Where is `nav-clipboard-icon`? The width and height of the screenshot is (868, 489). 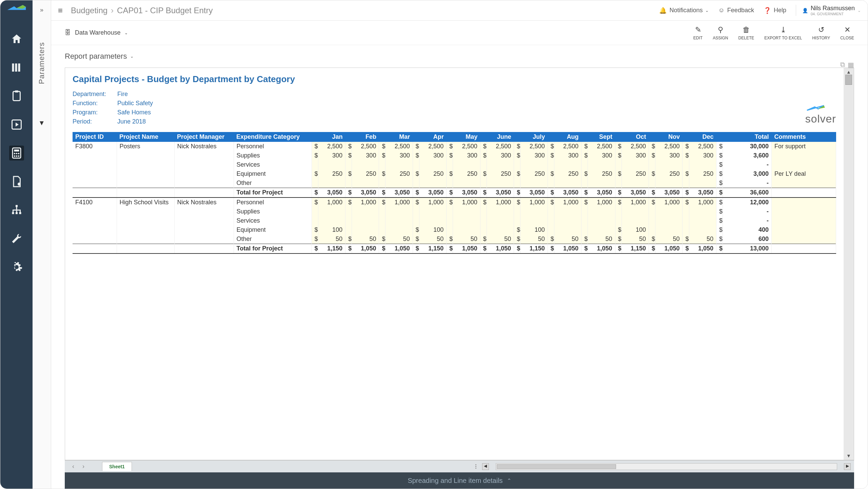
nav-clipboard-icon is located at coordinates (17, 96).